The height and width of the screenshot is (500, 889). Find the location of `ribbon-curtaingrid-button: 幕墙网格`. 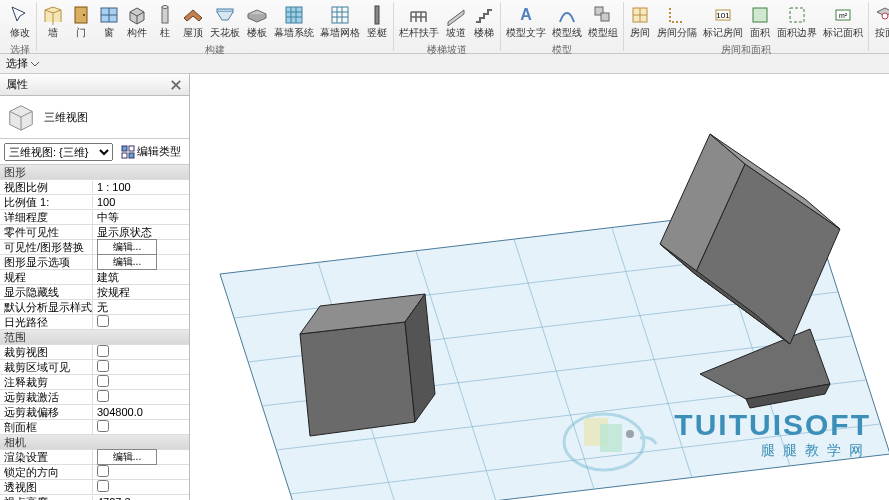

ribbon-curtaingrid-button: 幕墙网格 is located at coordinates (340, 22).